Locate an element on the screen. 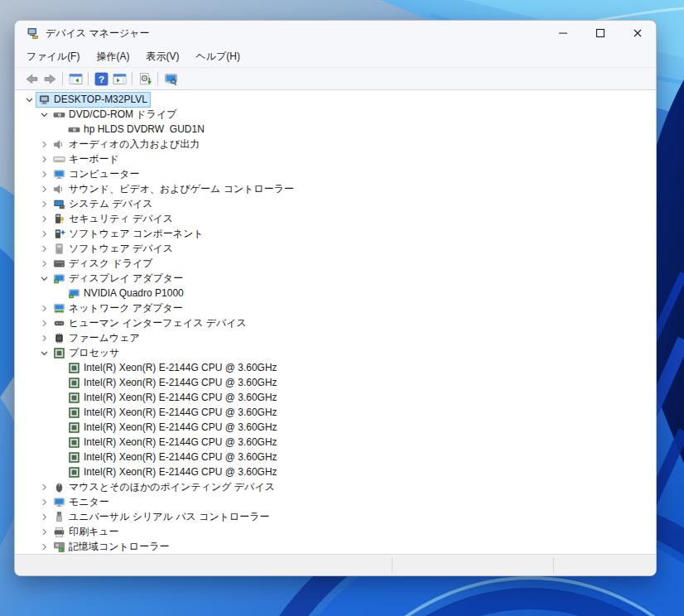  processor-icon is located at coordinates (59, 353).